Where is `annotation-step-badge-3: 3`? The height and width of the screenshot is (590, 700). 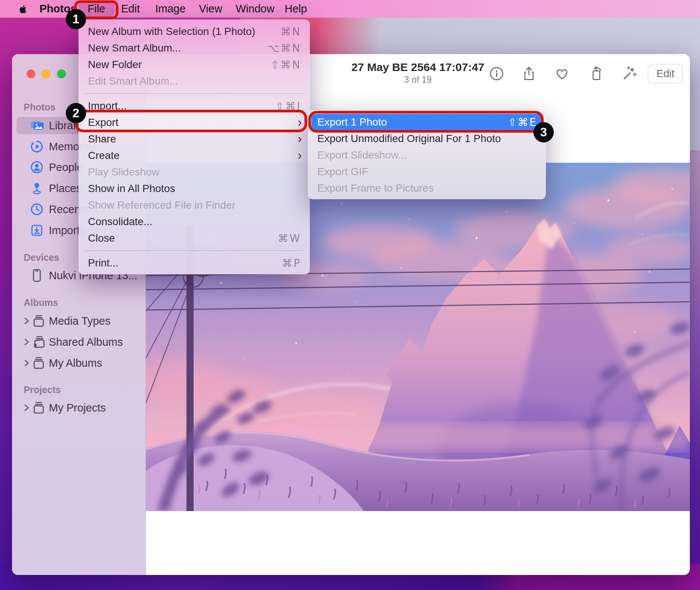
annotation-step-badge-3: 3 is located at coordinates (544, 132).